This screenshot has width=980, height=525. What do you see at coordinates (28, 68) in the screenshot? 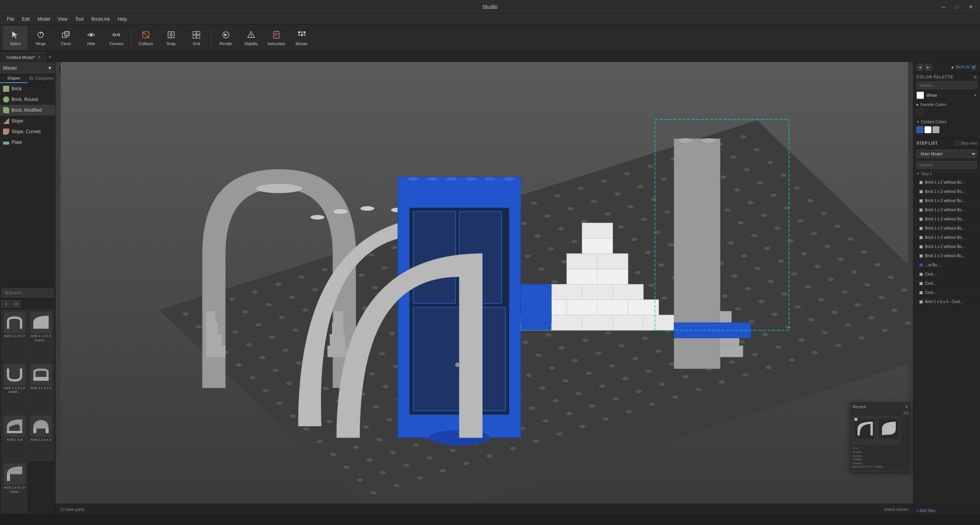
I see `master-dropdown: Master ▼` at bounding box center [28, 68].